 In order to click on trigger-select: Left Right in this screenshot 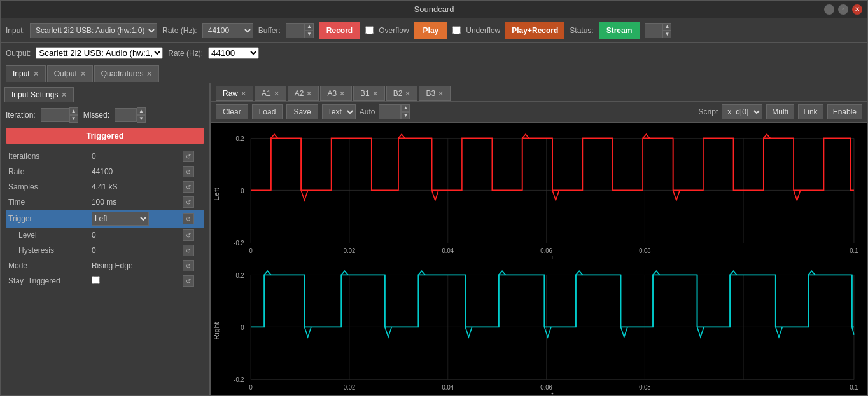, I will do `click(120, 219)`.